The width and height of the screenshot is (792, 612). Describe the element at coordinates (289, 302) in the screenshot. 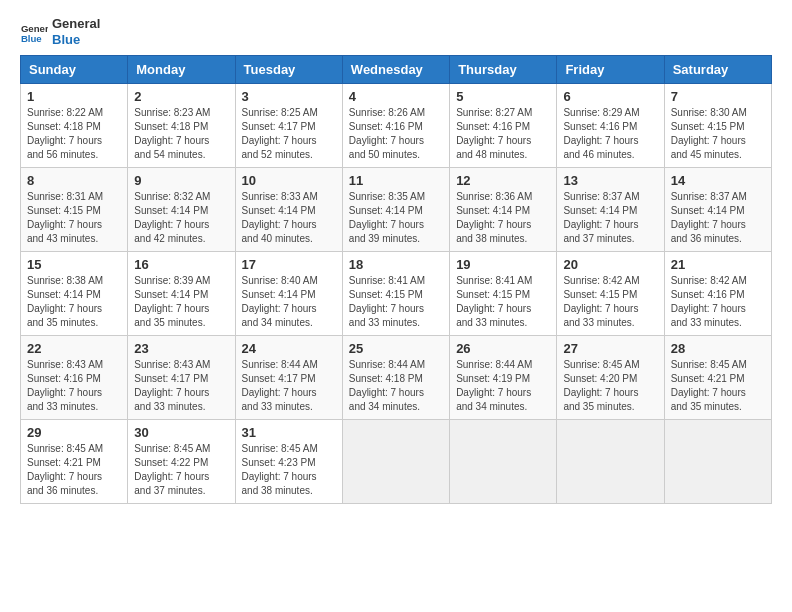

I see `day-info: Sunrise: 8:40 AMSunset: 4:14 PMDaylight:…` at that location.